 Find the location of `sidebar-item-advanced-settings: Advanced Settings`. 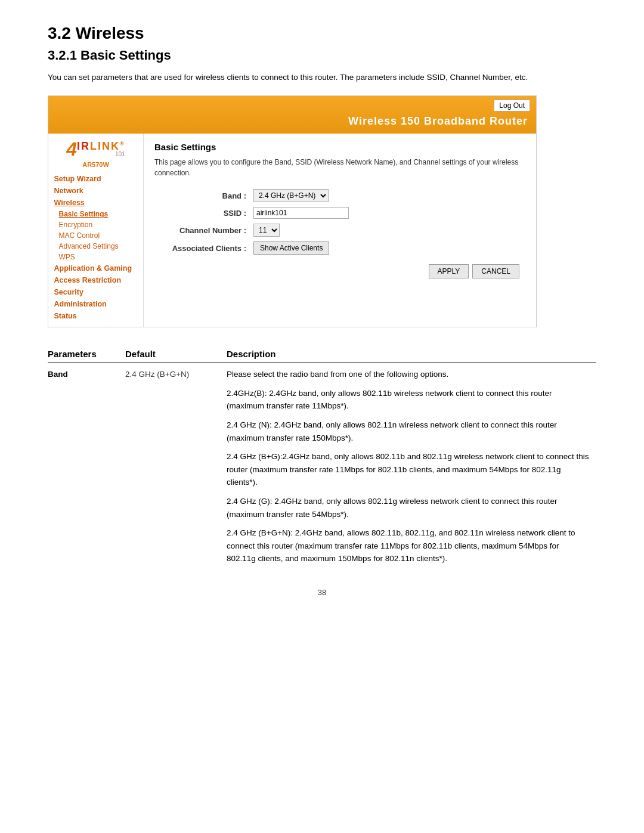

sidebar-item-advanced-settings: Advanced Settings is located at coordinates (95, 246).